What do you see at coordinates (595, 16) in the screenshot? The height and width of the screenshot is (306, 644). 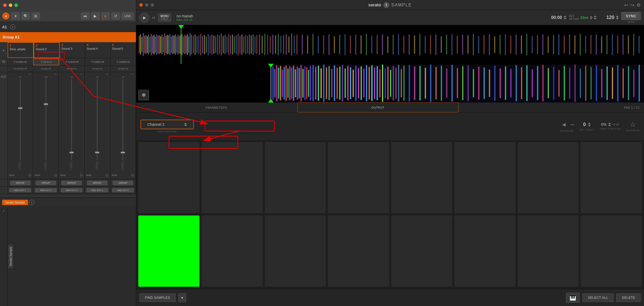 I see `key-up-arrow` at bounding box center [595, 16].